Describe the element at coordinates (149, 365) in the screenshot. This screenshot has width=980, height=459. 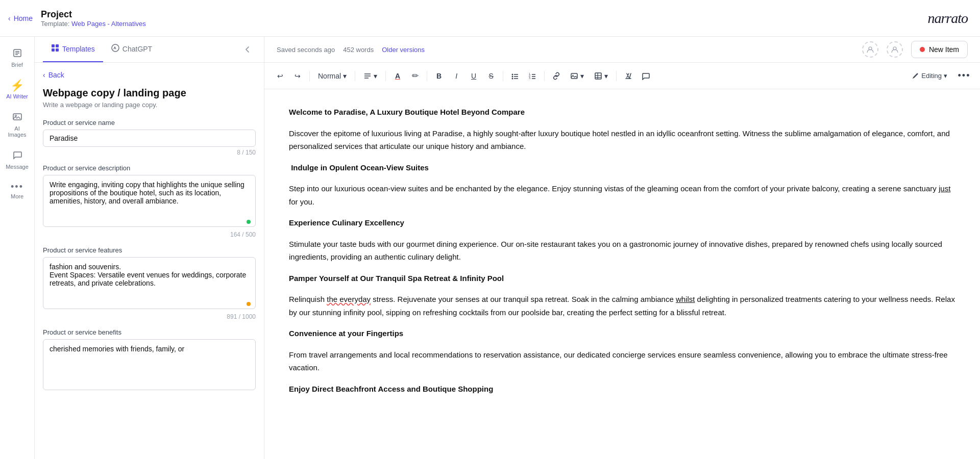
I see `product-benefits-textarea: cherished memories with friends, family,…` at that location.